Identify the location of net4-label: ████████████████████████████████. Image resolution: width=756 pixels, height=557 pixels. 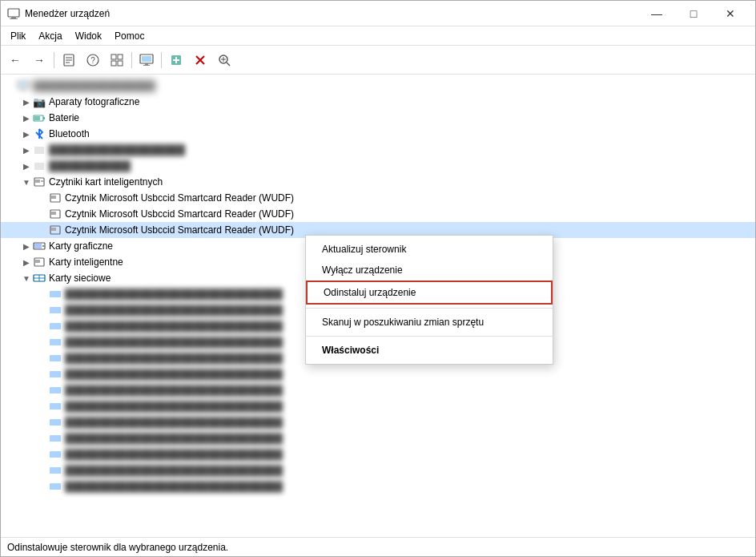
(174, 342).